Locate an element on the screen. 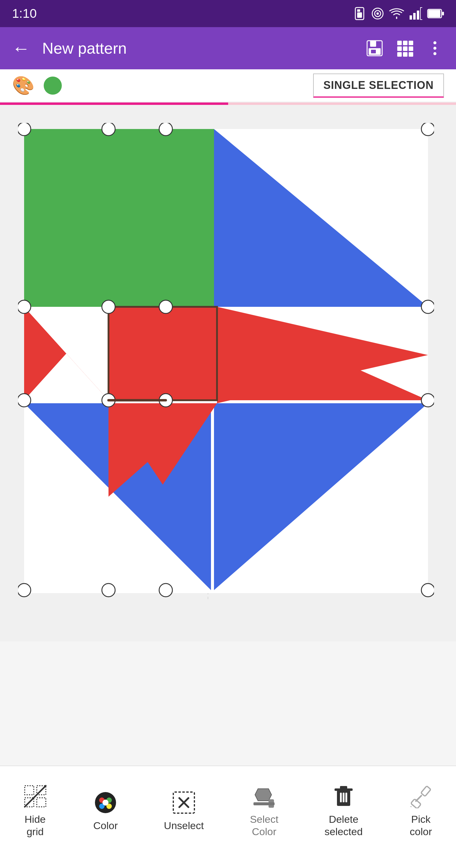  save-button is located at coordinates (375, 48).